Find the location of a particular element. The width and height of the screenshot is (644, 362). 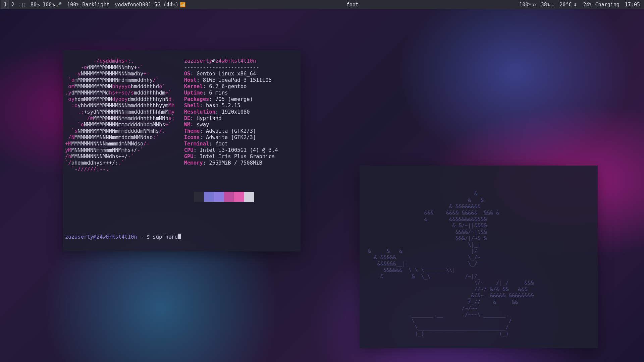

window-title: foot is located at coordinates (352, 5).